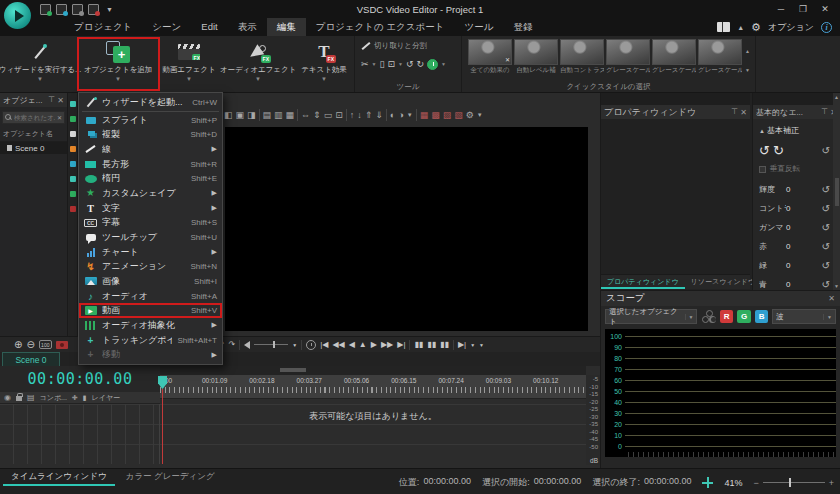 The height and width of the screenshot is (494, 840). I want to click on menu-item-ellipse: 楕円 Shift+E, so click(150, 178).